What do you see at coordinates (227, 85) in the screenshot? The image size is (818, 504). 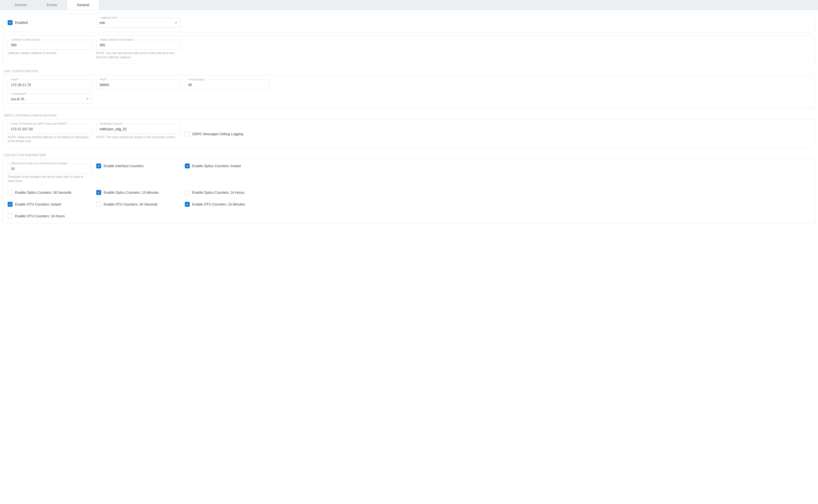 I see `cnc-timeout-field: Timeout [sec]` at bounding box center [227, 85].